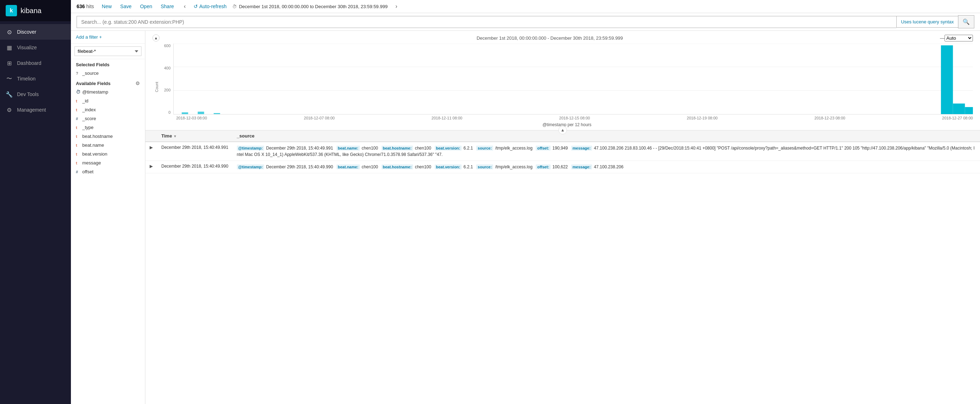 The height and width of the screenshot is (404, 980). I want to click on sidebar-item-label: Visualize, so click(27, 47).